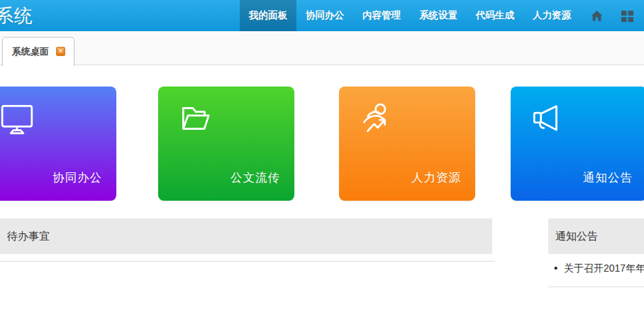 Image resolution: width=644 pixels, height=322 pixels. What do you see at coordinates (382, 16) in the screenshot?
I see `nav-item-content-management: 内容管理` at bounding box center [382, 16].